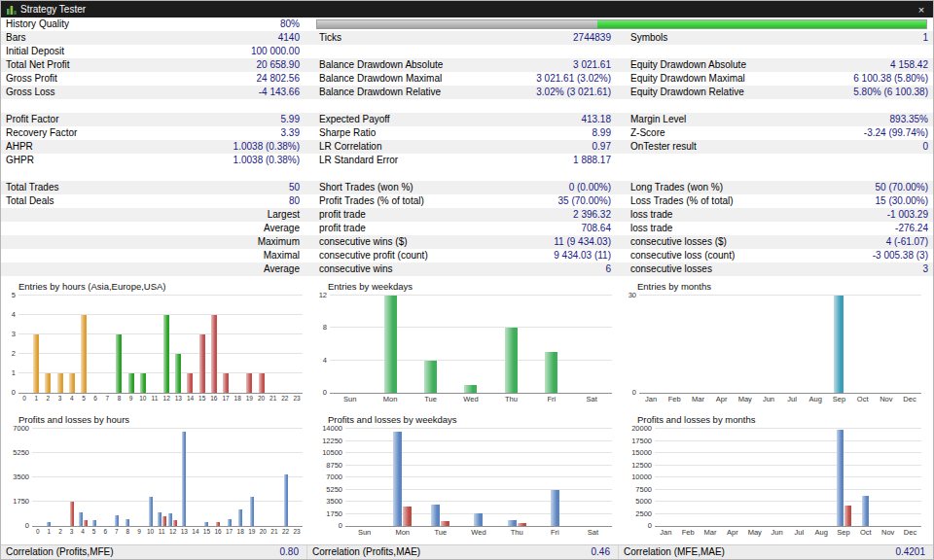  What do you see at coordinates (574, 79) in the screenshot?
I see `stat-value: 3 021.61 (3.02%)` at bounding box center [574, 79].